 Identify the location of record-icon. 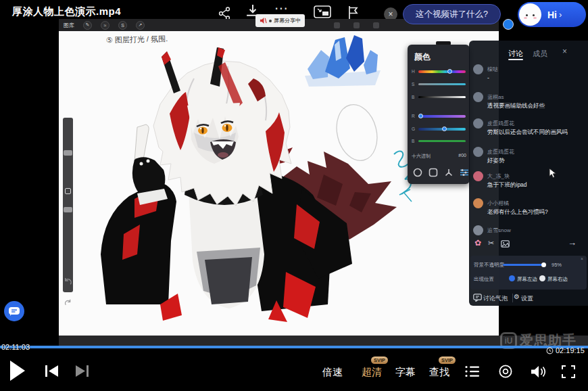
(506, 371).